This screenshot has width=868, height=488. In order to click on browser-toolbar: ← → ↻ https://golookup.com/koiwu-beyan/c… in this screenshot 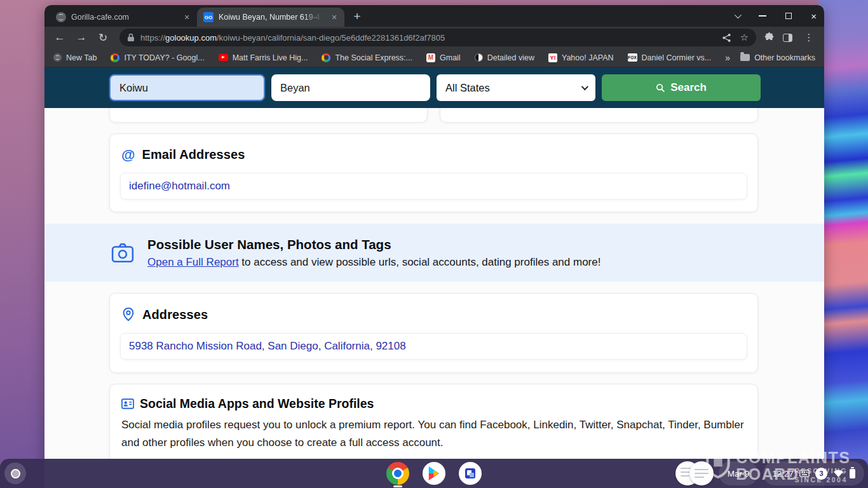, I will do `click(435, 37)`.